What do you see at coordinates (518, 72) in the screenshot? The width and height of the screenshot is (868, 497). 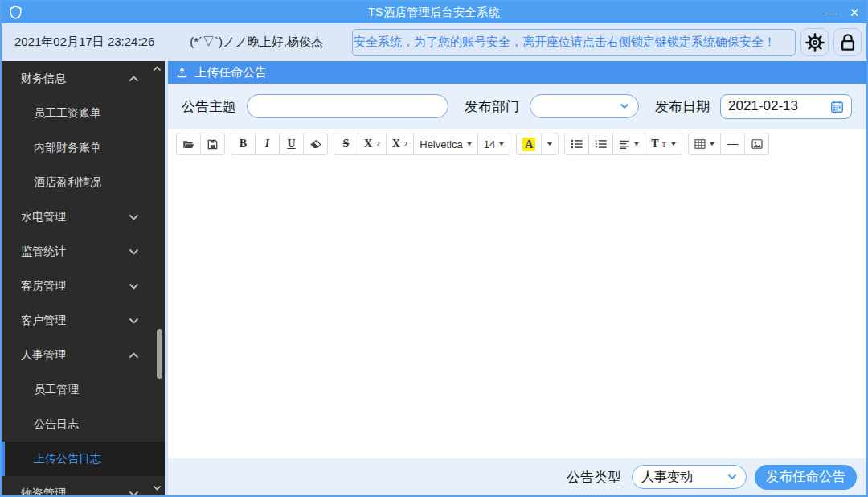 I see `page-header: 上传任命公告` at bounding box center [518, 72].